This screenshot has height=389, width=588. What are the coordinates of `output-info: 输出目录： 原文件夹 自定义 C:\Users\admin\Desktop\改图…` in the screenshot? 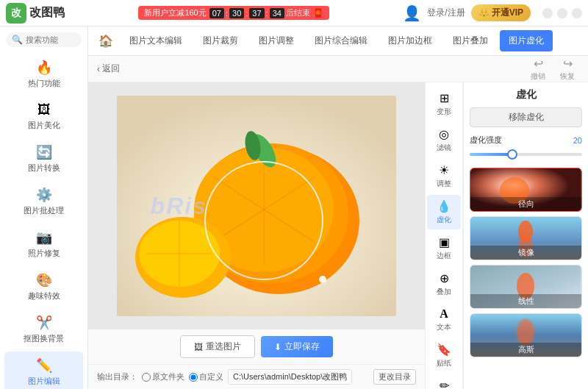 It's located at (225, 376).